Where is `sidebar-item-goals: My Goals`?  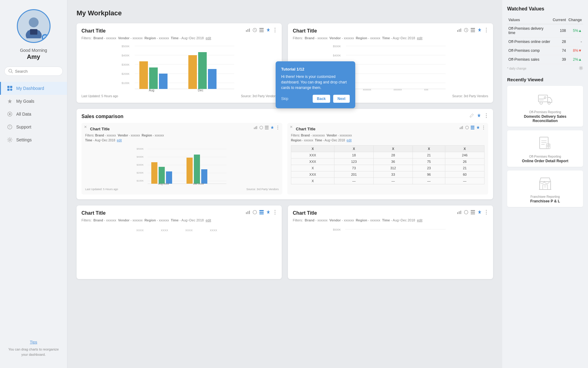
sidebar-item-goals: My Goals is located at coordinates (34, 101).